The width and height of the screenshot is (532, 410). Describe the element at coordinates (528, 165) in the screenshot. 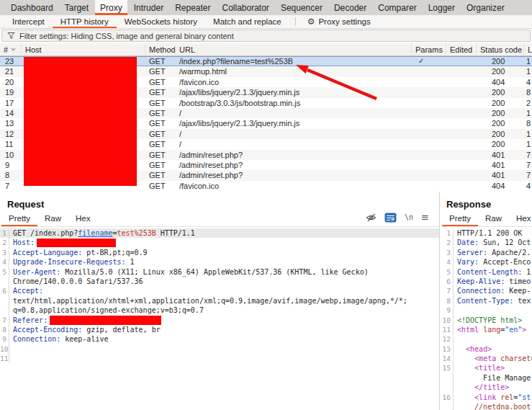

I see `cell-length: 7` at that location.